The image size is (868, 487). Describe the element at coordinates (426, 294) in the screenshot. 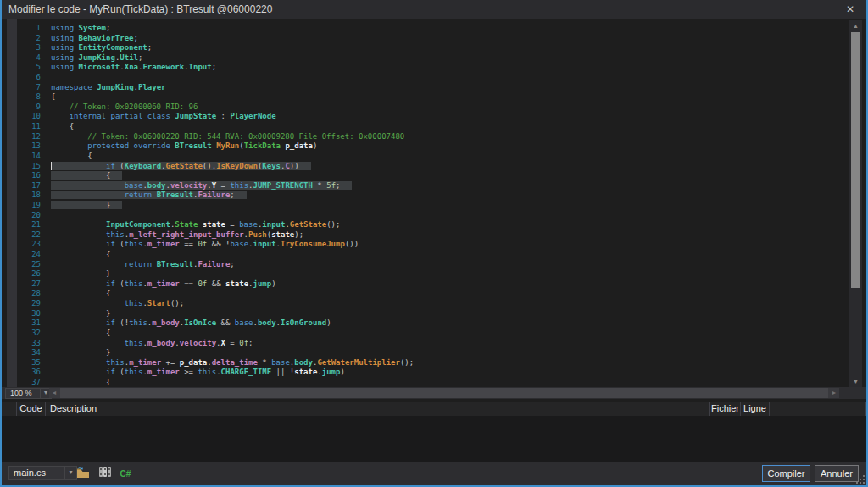

I see `code-line: 28 {` at that location.